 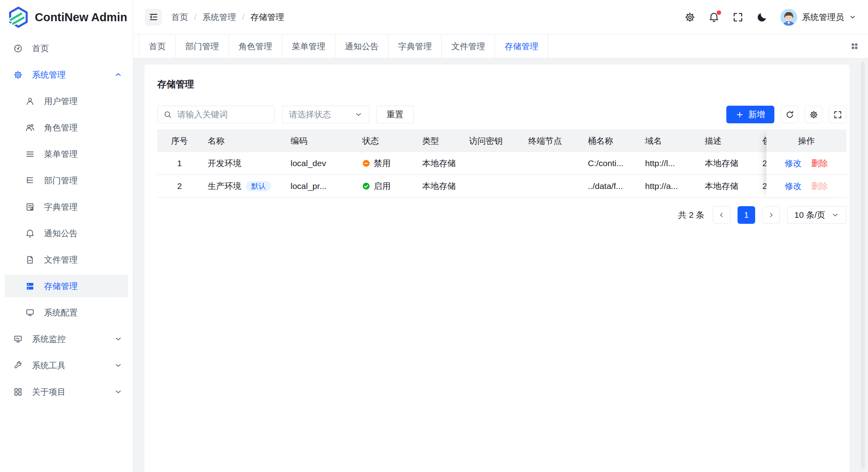 I want to click on tab-notice: 通知公告, so click(x=362, y=46).